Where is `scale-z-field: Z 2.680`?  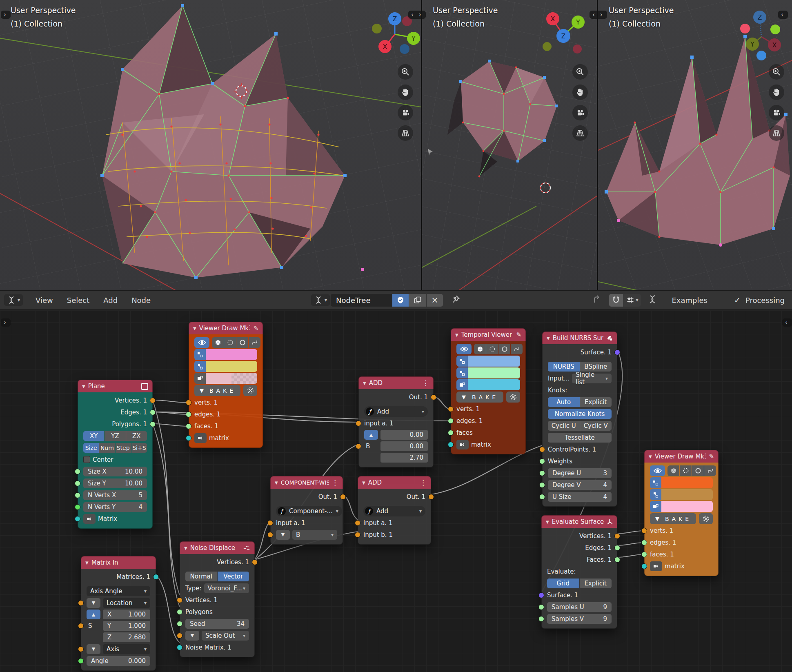
scale-z-field: Z 2.680 is located at coordinates (127, 637).